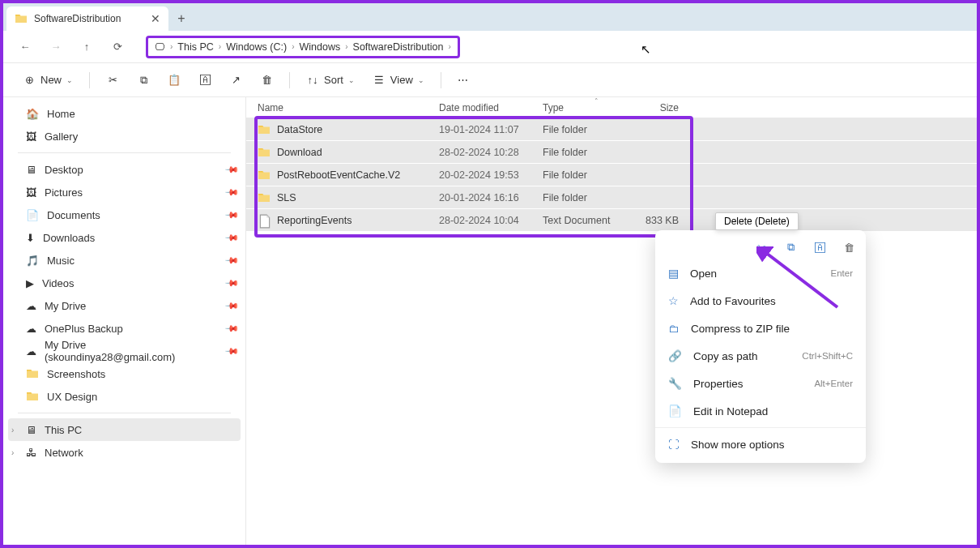 Image resolution: width=980 pixels, height=548 pixels. What do you see at coordinates (849, 247) in the screenshot?
I see `trash-icon: 🗑` at bounding box center [849, 247].